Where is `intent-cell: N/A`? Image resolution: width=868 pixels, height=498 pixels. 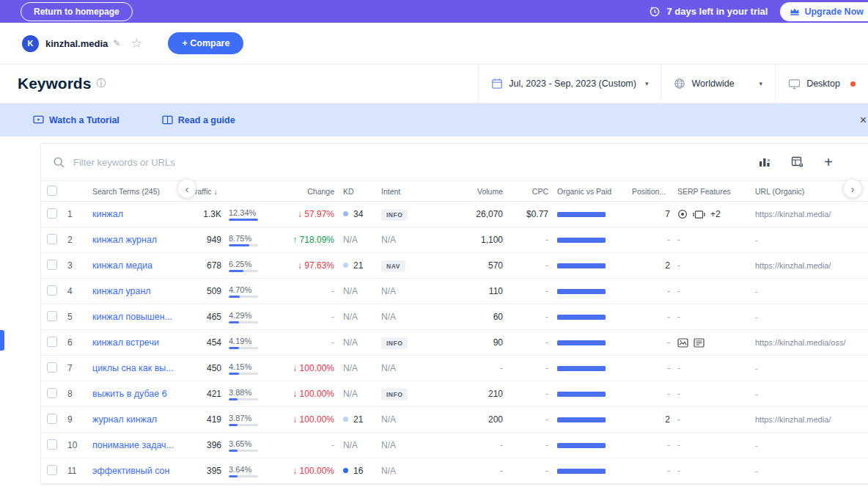 intent-cell: N/A is located at coordinates (420, 445).